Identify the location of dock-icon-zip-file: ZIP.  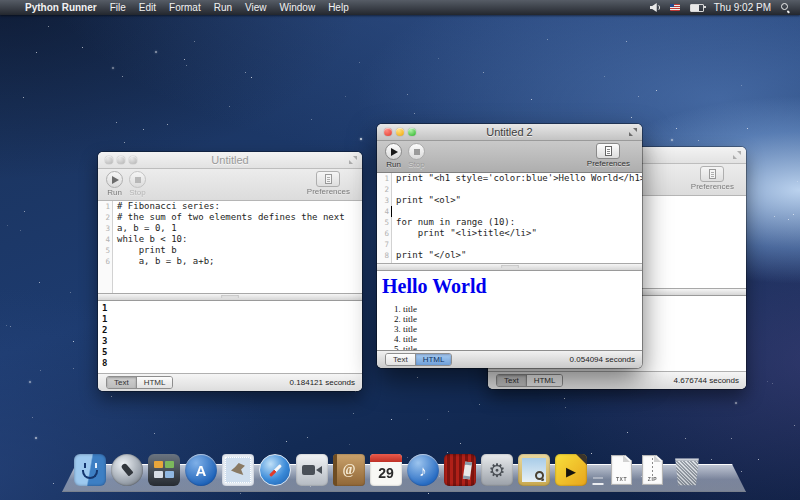
(653, 470).